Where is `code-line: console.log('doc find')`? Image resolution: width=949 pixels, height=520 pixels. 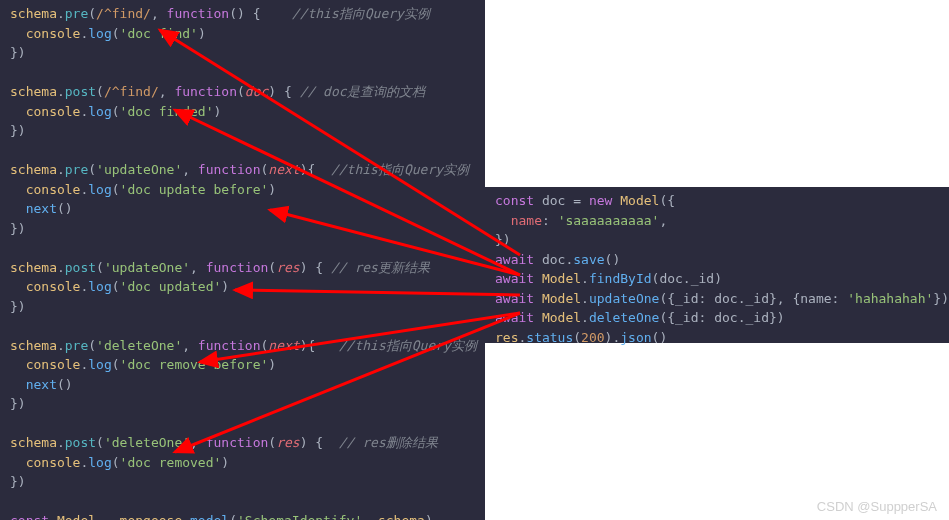
code-line: console.log('doc find') is located at coordinates (242, 34).